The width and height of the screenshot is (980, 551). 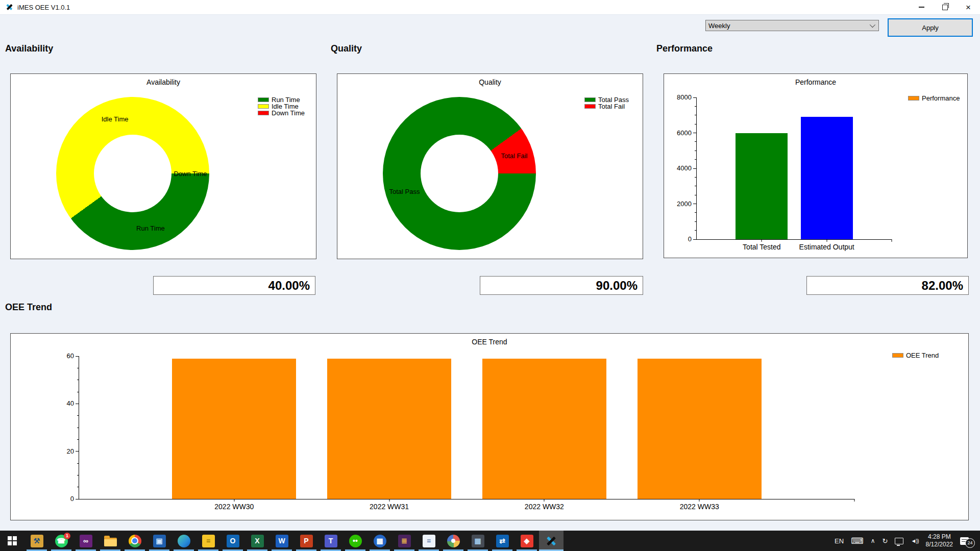 I want to click on start-button, so click(x=12, y=541).